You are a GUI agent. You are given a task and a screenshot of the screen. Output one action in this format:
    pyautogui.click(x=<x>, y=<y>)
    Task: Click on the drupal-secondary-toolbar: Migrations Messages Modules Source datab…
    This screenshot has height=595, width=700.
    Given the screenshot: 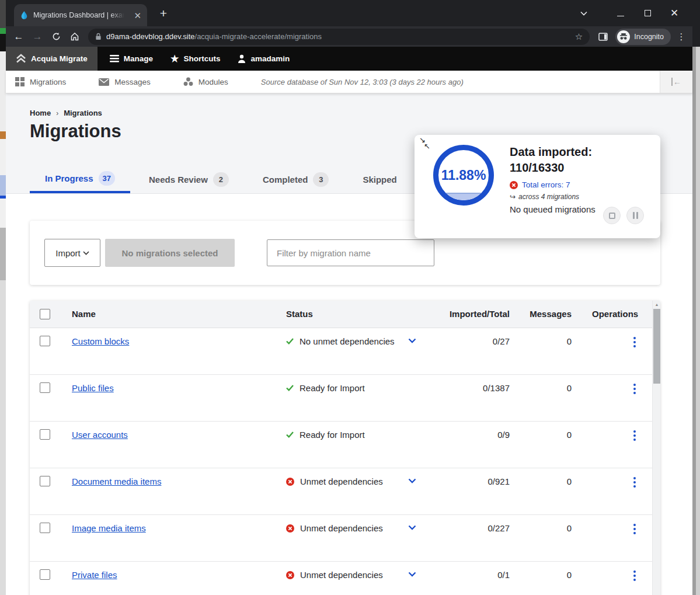 What is the action you would take?
    pyautogui.click(x=349, y=82)
    